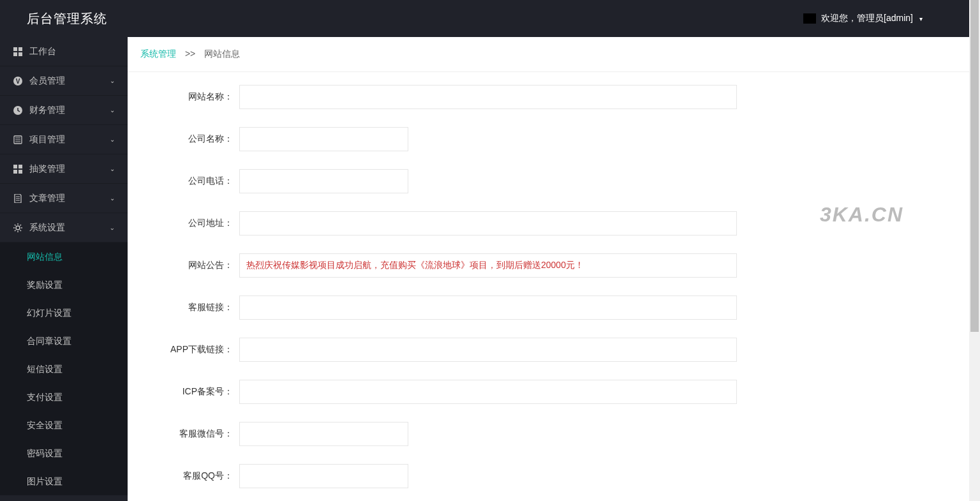 This screenshot has height=501, width=980. What do you see at coordinates (498, 223) in the screenshot?
I see `form-row-company-addr: 公司地址：` at bounding box center [498, 223].